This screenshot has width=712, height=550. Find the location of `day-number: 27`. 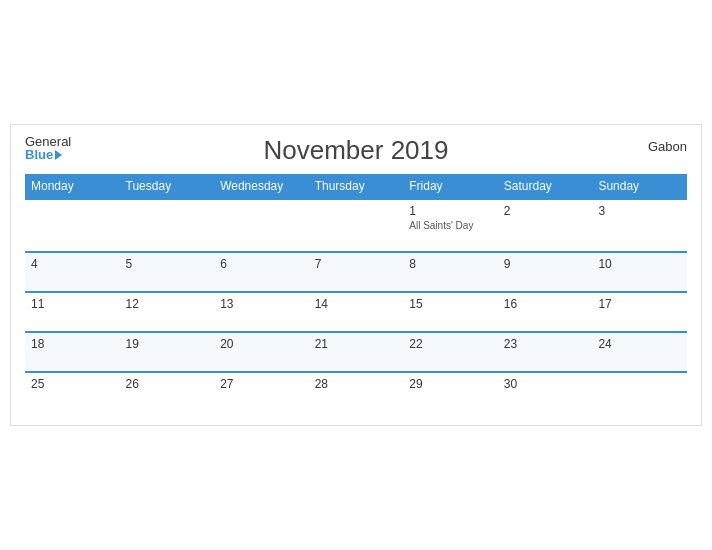

day-number: 27 is located at coordinates (262, 384).